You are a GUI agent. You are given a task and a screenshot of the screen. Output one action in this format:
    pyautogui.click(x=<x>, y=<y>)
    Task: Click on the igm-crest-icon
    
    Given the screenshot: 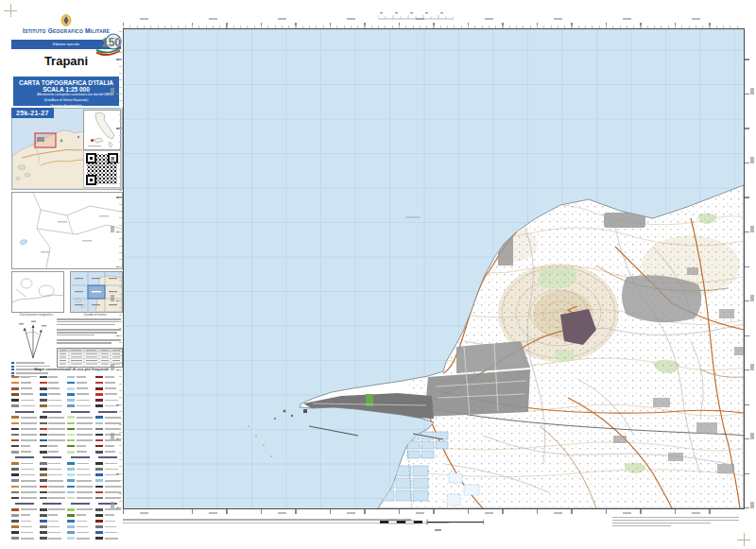 What is the action you would take?
    pyautogui.click(x=66, y=21)
    